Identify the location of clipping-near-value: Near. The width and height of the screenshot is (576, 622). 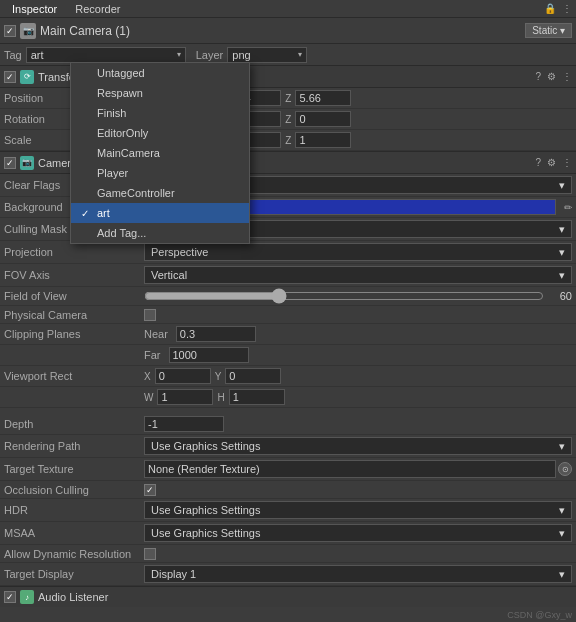
(358, 334).